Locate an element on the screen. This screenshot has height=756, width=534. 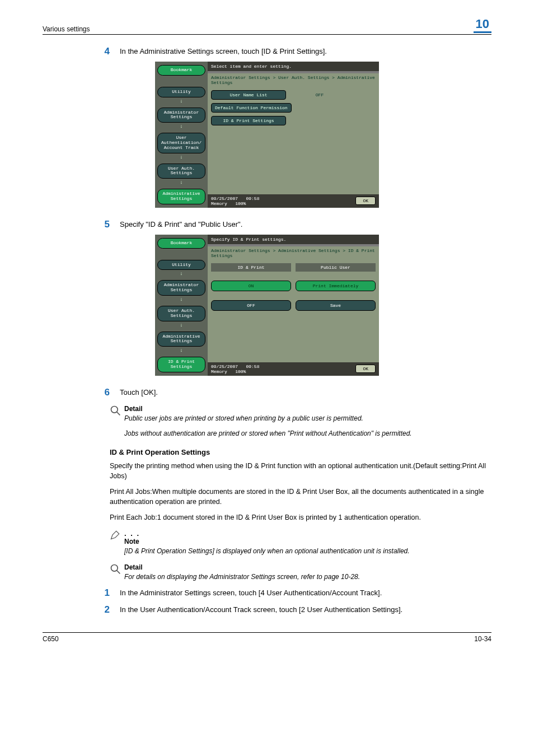
callout-text: For details on displaying the Administra… is located at coordinates (308, 577).